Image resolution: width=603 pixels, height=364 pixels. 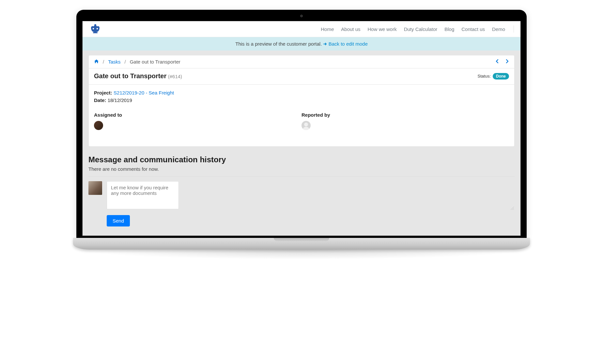 I want to click on breadcrumb: / Tasks / Gate out to Transporter, so click(x=137, y=62).